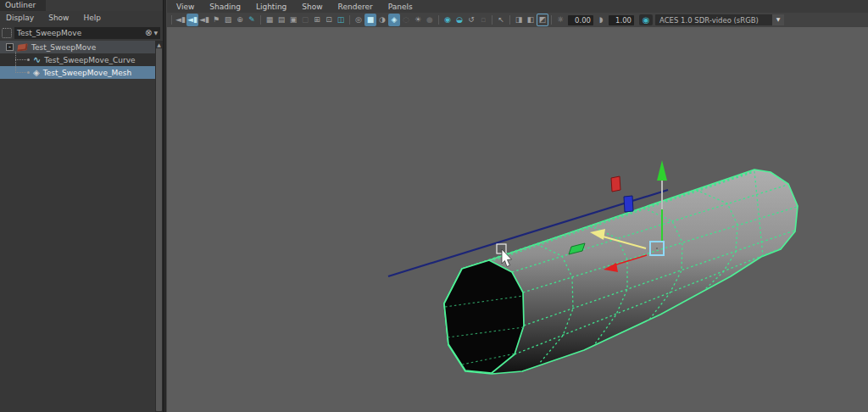 The width and height of the screenshot is (868, 412). Describe the element at coordinates (709, 20) in the screenshot. I see `view-transform-value: ACES 1.0 SDR-video (sRGB)` at that location.